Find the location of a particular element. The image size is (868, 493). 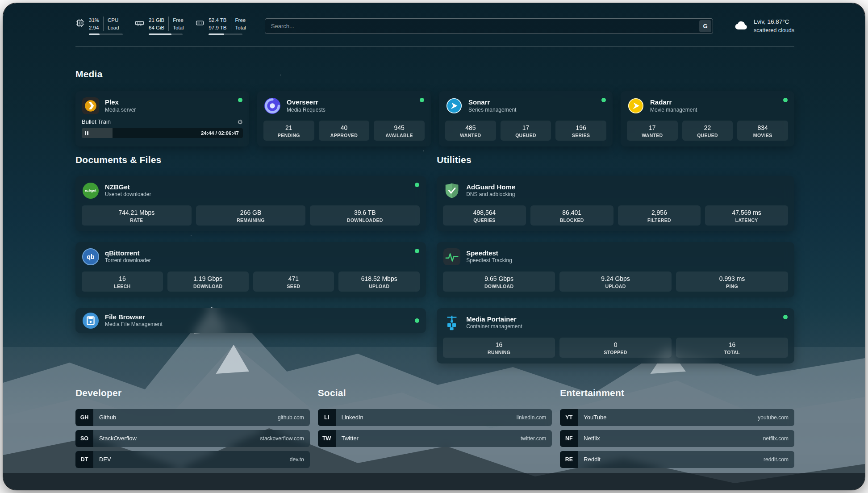

gear-icon: ⚙ is located at coordinates (240, 122).